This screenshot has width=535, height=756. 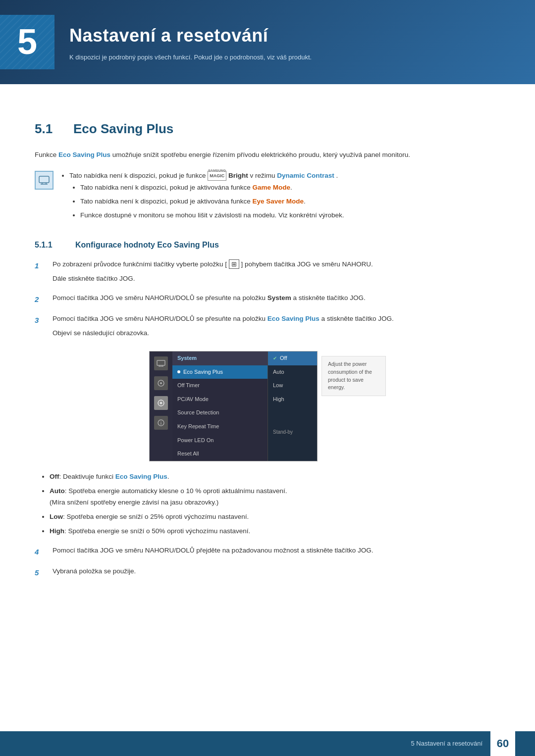 I want to click on option-auto: Auto: Spotřeba energie automaticky klesn…, so click(x=275, y=497).